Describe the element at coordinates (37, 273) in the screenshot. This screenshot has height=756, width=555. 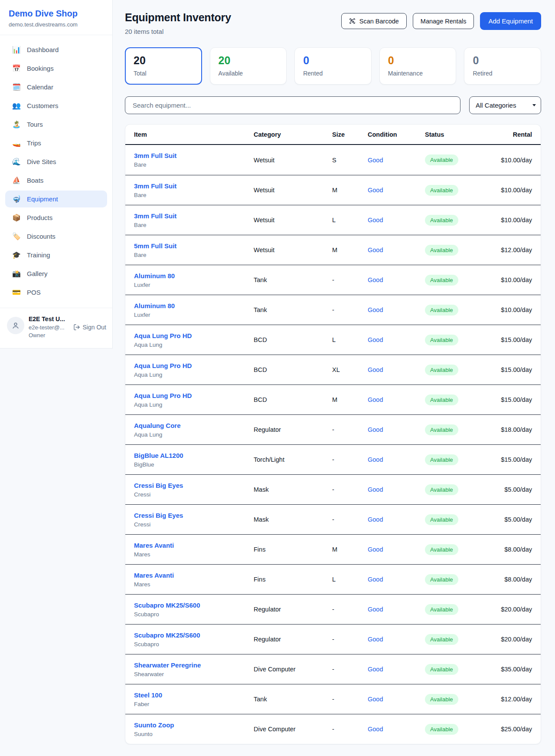
I see `sidebar-item-label: Gallery` at that location.